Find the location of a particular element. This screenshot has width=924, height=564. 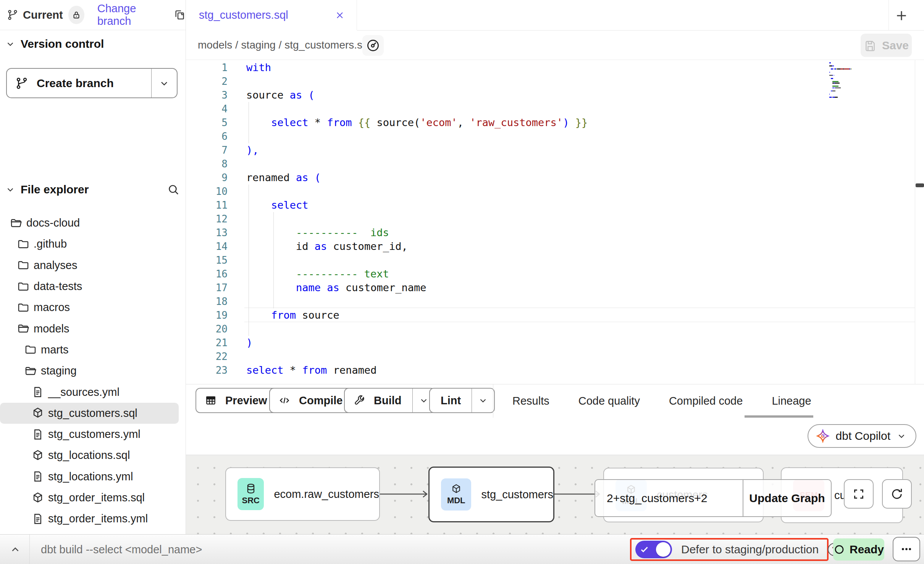

model-icon is located at coordinates (38, 455).